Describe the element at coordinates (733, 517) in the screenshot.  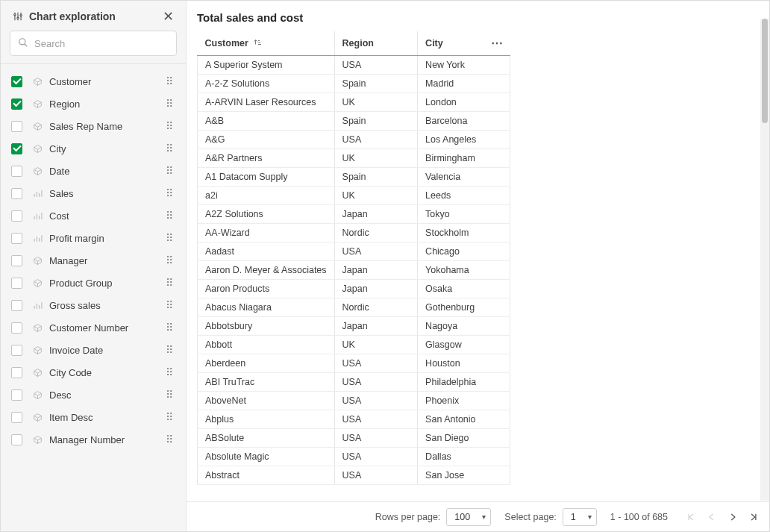
I see `next-page-button` at that location.